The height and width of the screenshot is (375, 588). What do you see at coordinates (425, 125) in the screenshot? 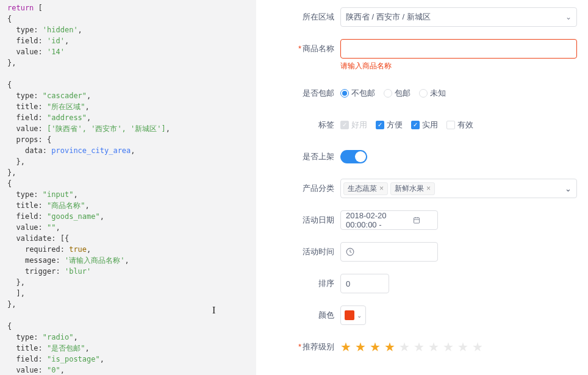
I see `checkbox-practical: 实用` at bounding box center [425, 125].